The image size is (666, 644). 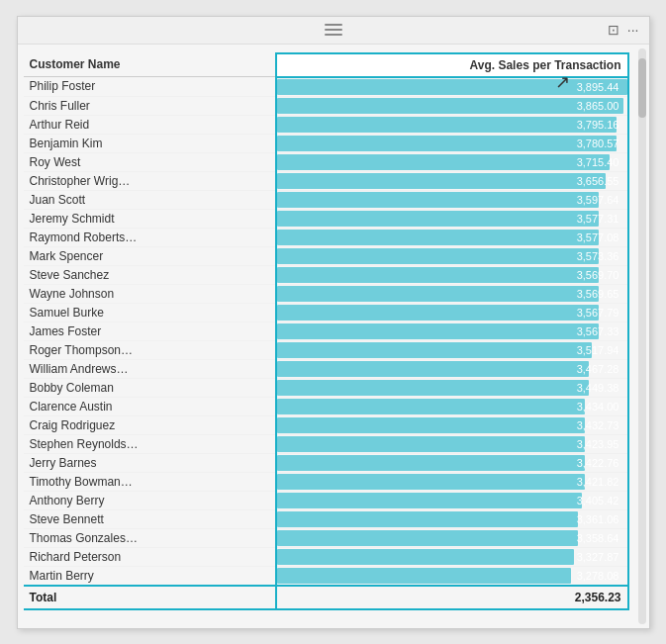 What do you see at coordinates (150, 598) in the screenshot?
I see `footer-label: Total` at bounding box center [150, 598].